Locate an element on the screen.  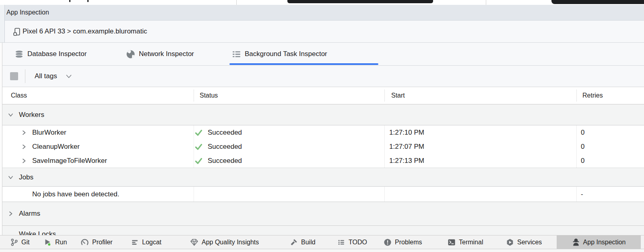
process-selector-bar: Pixel 6 API 33 > com.example.bluromatic is located at coordinates (322, 31).